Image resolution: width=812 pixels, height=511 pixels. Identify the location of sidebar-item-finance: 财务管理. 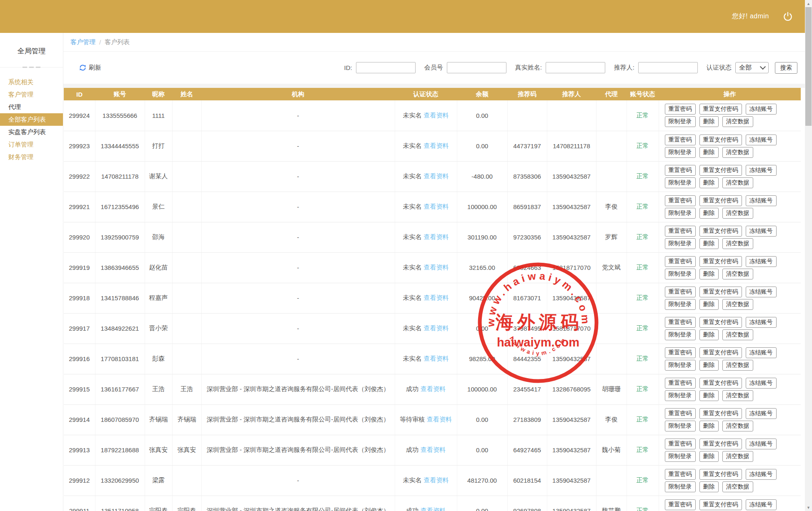
(32, 157).